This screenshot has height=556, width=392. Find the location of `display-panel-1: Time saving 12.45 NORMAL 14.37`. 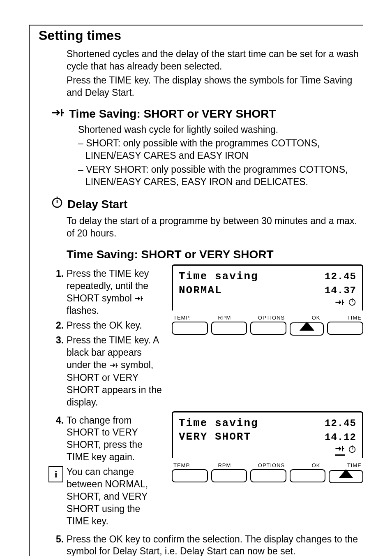

display-panel-1: Time saving 12.45 NORMAL 14.37 is located at coordinates (267, 300).